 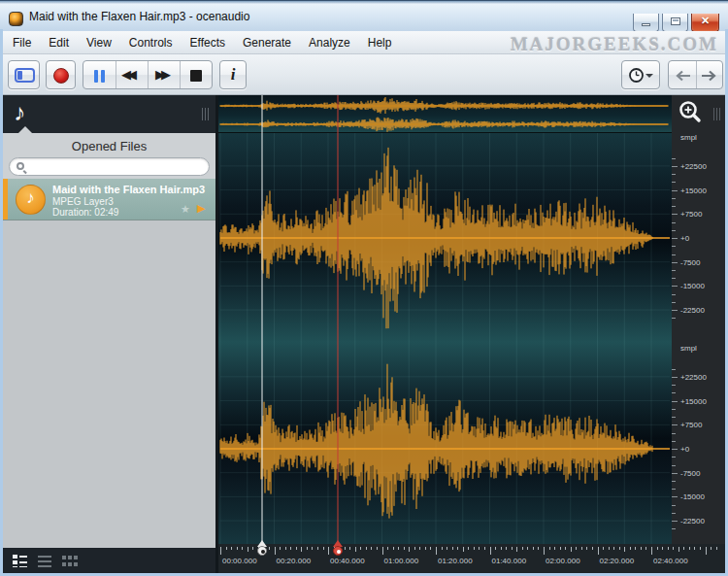 I want to click on fast-forward-button: ▶▶, so click(x=163, y=75).